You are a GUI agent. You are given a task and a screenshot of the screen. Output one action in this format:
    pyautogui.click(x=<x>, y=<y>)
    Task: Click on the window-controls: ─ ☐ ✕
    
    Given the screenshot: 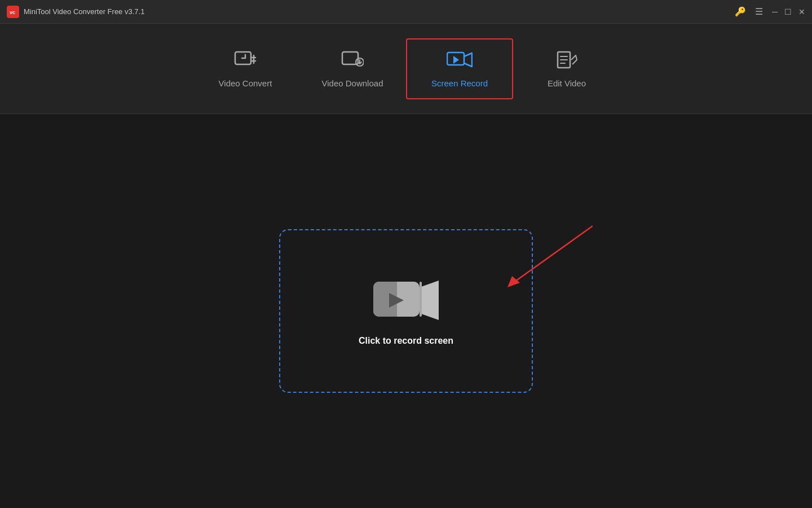 What is the action you would take?
    pyautogui.click(x=788, y=12)
    